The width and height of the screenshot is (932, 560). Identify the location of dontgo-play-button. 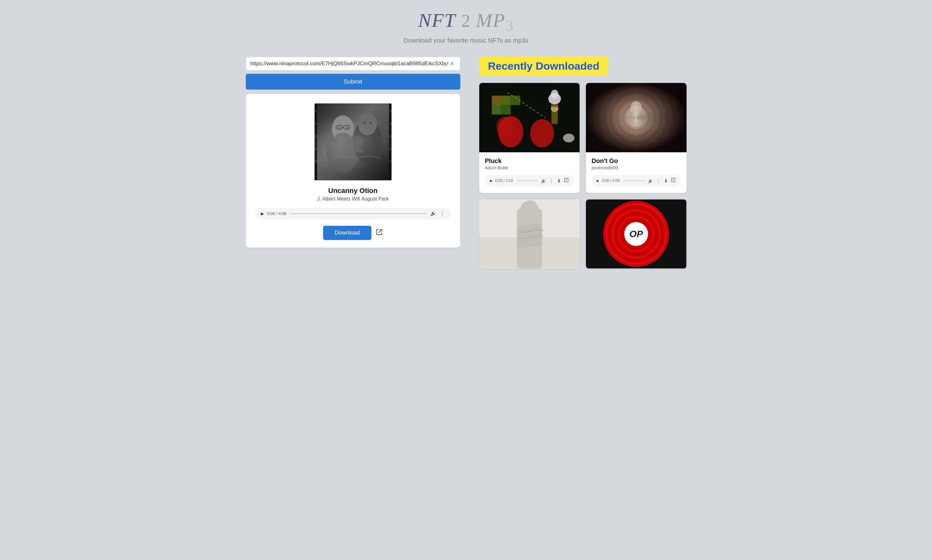
(598, 181).